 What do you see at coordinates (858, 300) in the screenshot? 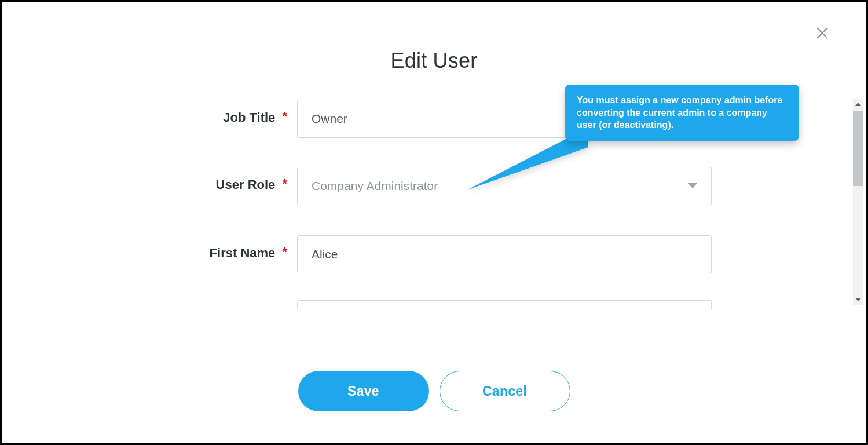
I see `scrollbar-down-button` at bounding box center [858, 300].